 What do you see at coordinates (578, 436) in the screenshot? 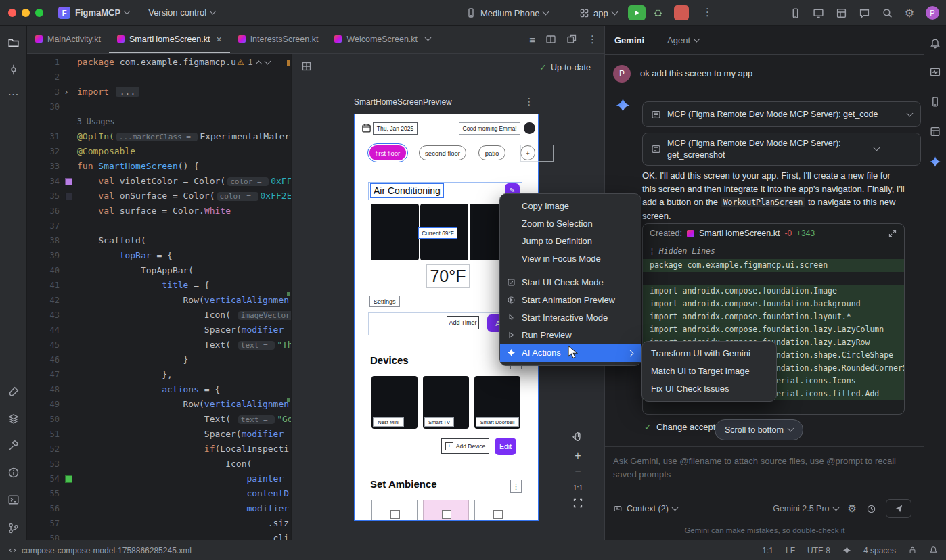
I see `pan-hand-icon` at bounding box center [578, 436].